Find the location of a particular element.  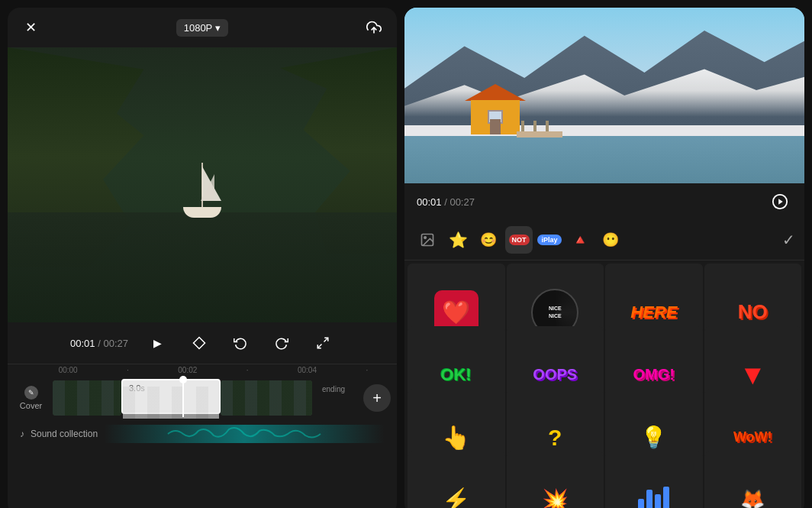

resolution-selector: 1080P ▾ is located at coordinates (203, 28).